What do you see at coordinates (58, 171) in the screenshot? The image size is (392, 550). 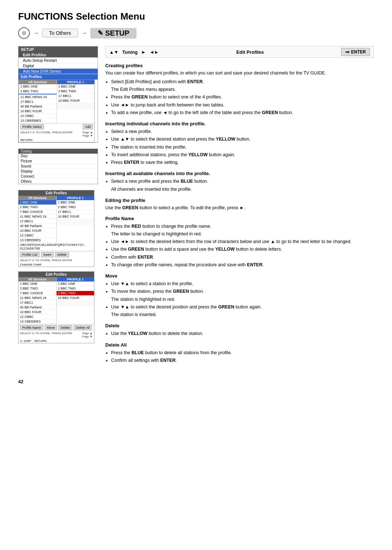 I see `display-item: Display` at bounding box center [58, 171].